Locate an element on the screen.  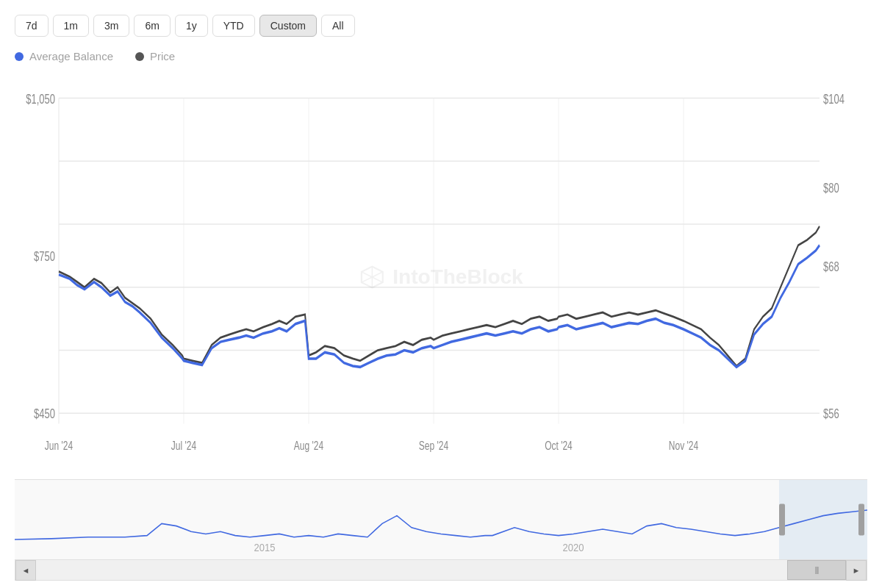
time-range-controls: 7d 1m 3m 6m 1y YTD Custom All is located at coordinates (441, 26).